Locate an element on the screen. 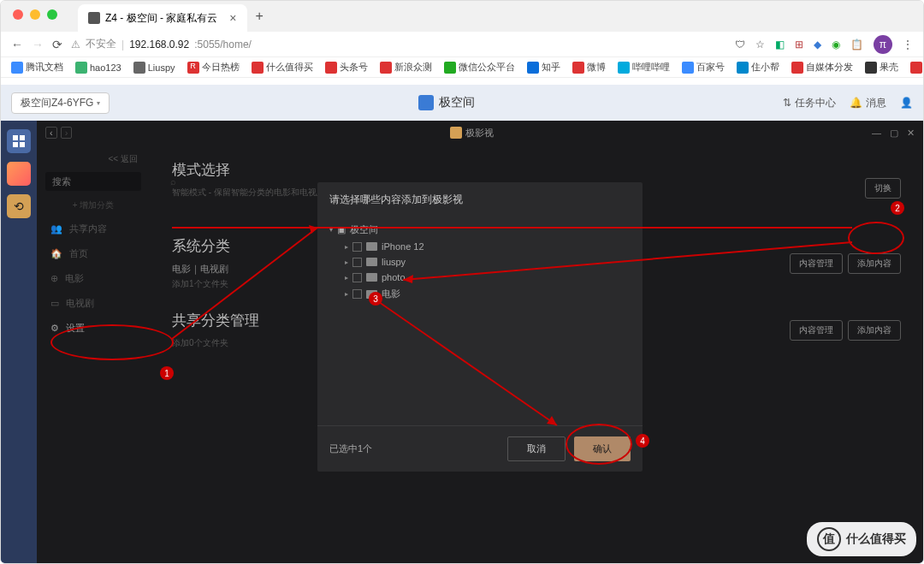  bookmark-item: 京东 is located at coordinates (917, 67).